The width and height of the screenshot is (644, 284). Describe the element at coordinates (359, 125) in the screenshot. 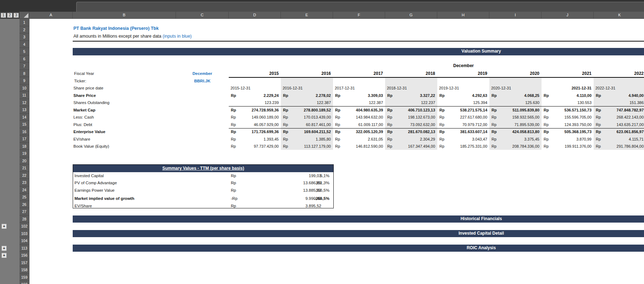

I see `cell-plus-debt-2017: Rp61.009.117,00` at that location.